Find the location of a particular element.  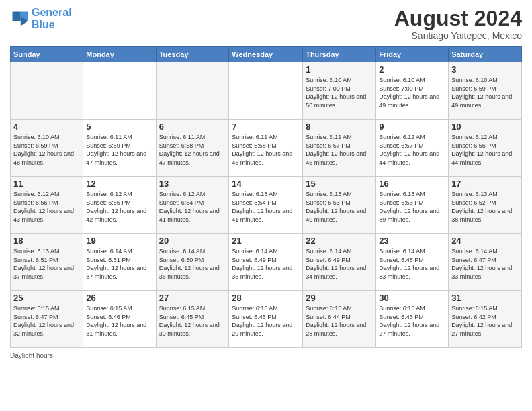

day-info: Sunrise: 6:14 AMSunset: 6:50 PMDaylight:… is located at coordinates (193, 264).